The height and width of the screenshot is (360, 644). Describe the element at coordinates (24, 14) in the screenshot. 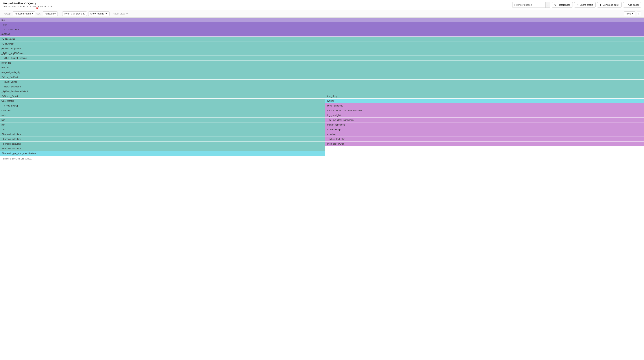

I see `function-name-dropdown: Function Name ▾` at that location.